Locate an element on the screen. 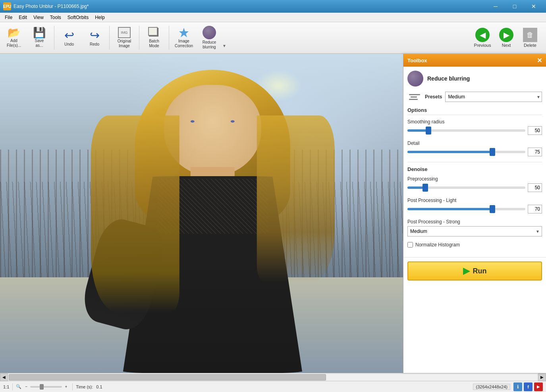  image-correction-icon is located at coordinates (184, 33).